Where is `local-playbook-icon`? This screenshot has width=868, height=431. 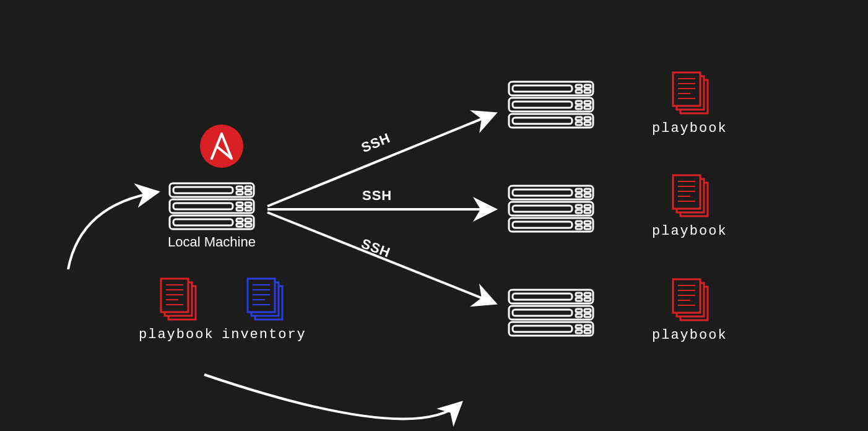 local-playbook-icon is located at coordinates (179, 300).